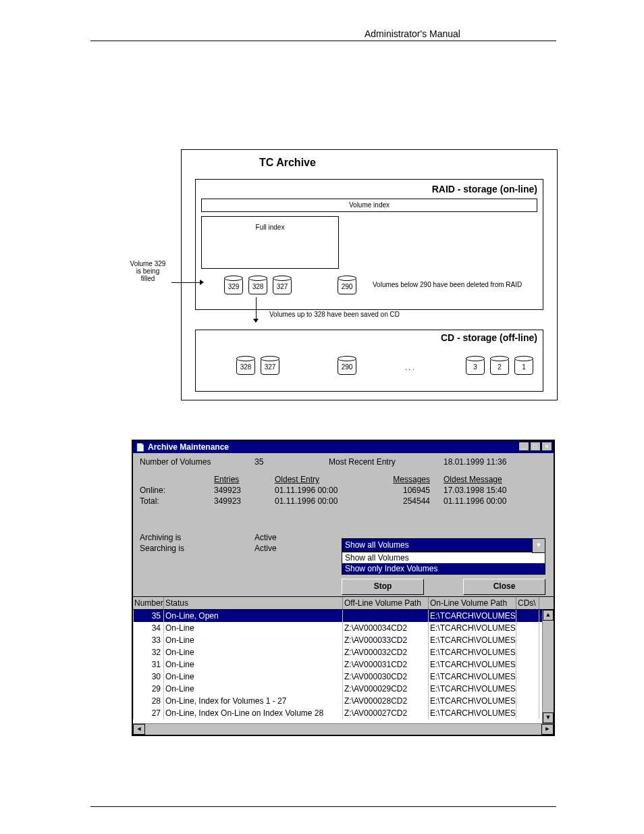 This screenshot has height=834, width=644. Describe the element at coordinates (444, 569) in the screenshot. I see `dropdown-option: Show only Index Volumes` at that location.